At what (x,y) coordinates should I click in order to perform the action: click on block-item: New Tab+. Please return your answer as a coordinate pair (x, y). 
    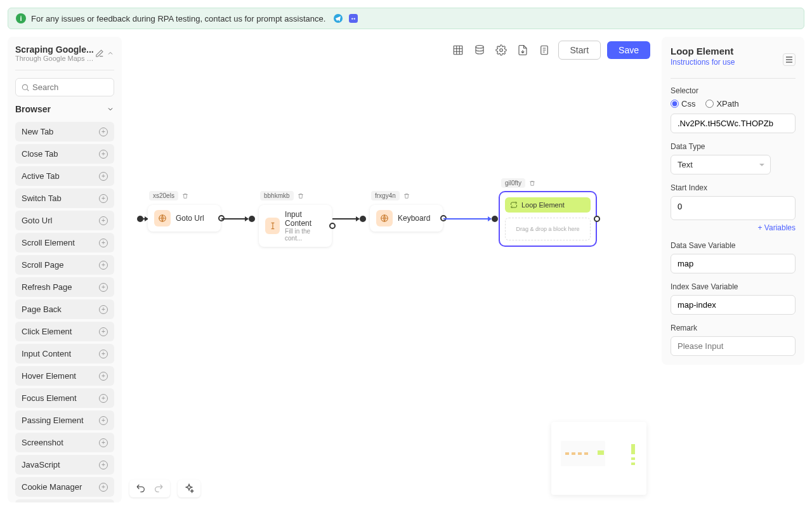
    Looking at the image, I should click on (65, 132).